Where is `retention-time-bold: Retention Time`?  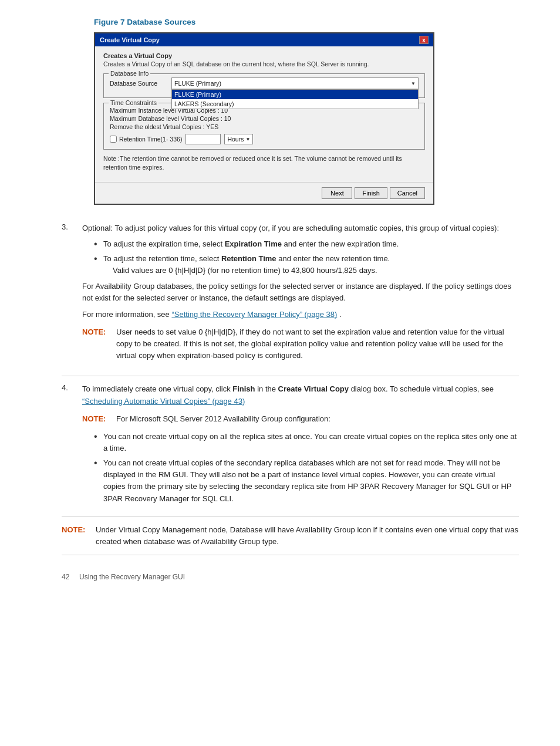 retention-time-bold: Retention Time is located at coordinates (249, 258).